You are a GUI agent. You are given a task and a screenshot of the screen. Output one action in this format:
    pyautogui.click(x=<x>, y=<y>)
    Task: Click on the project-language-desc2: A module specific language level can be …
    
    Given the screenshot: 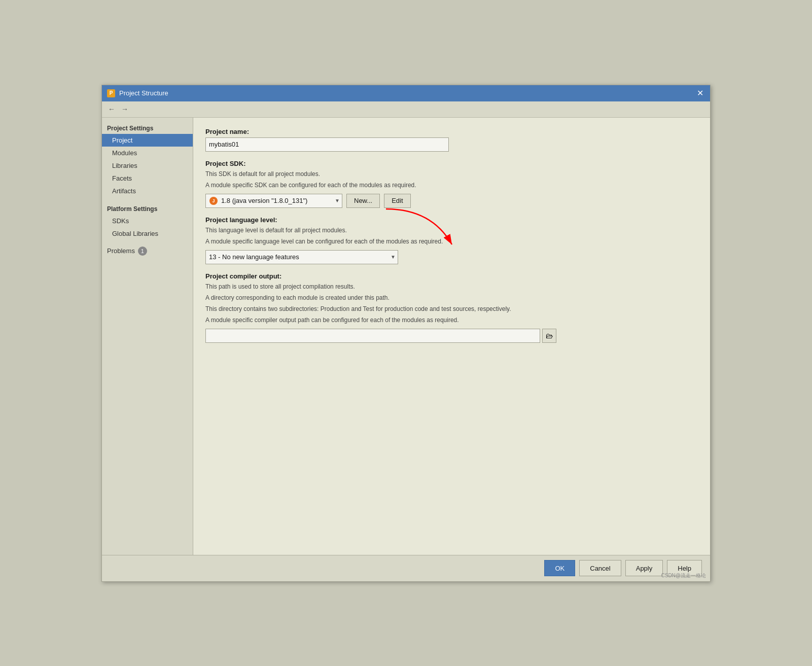 What is the action you would take?
    pyautogui.click(x=451, y=241)
    